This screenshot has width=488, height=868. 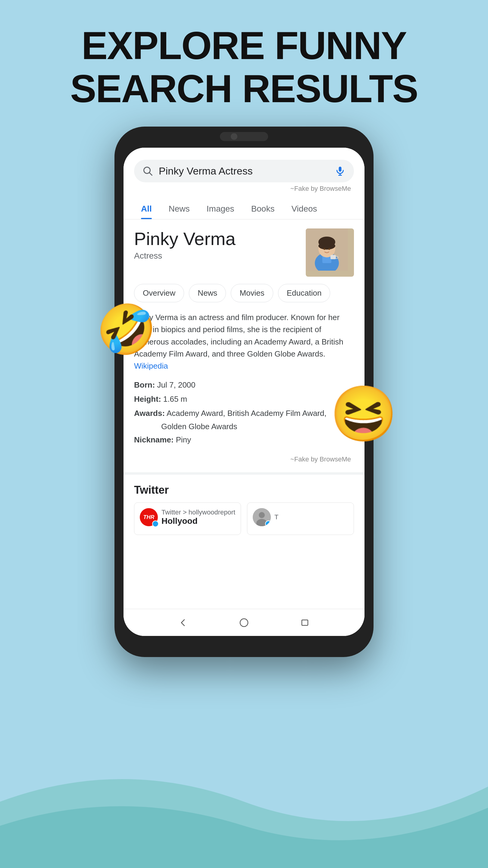 What do you see at coordinates (252, 293) in the screenshot?
I see `chip-movies: Movies` at bounding box center [252, 293].